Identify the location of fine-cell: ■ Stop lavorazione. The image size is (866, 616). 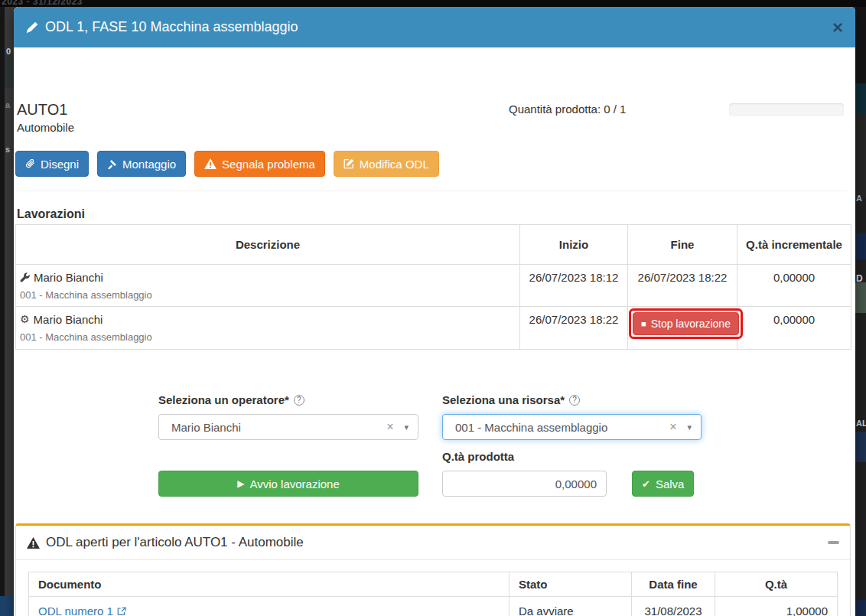
(682, 328).